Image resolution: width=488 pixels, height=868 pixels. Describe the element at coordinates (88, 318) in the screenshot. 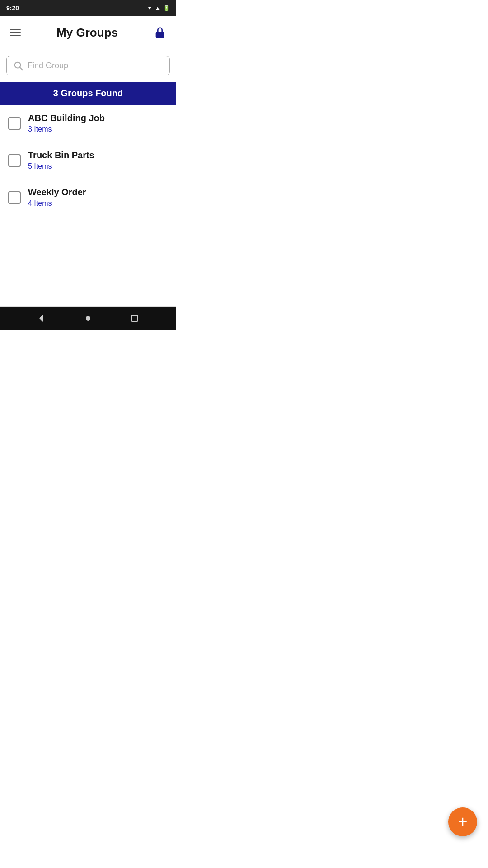

I see `home-button` at that location.